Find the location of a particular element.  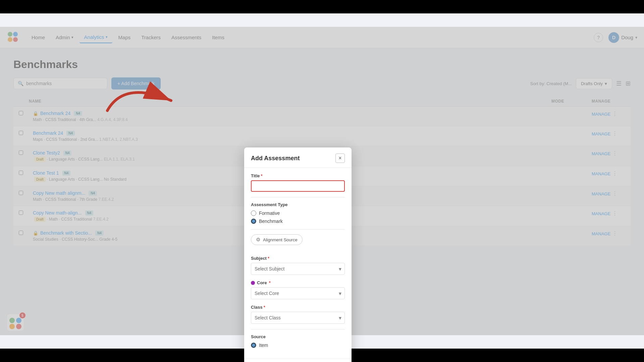

title-input-wrapper is located at coordinates (298, 186).